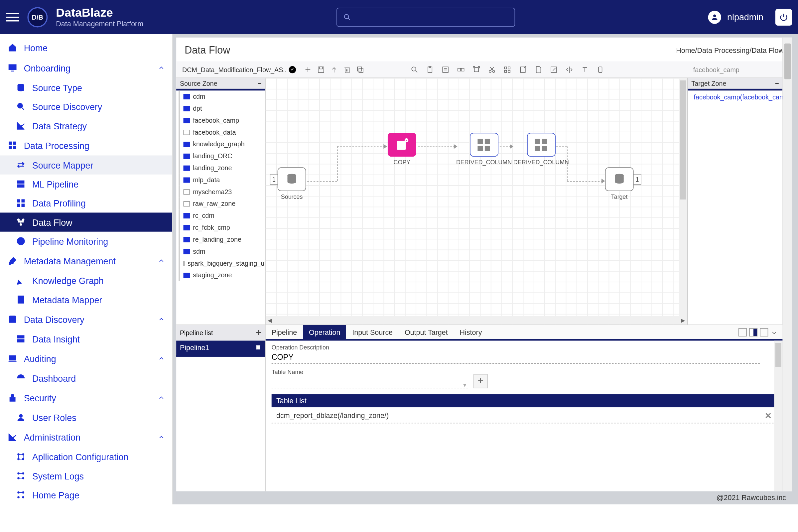 This screenshot has height=532, width=798. What do you see at coordinates (222, 180) in the screenshot?
I see `source-zone-item: mlp_data` at bounding box center [222, 180].